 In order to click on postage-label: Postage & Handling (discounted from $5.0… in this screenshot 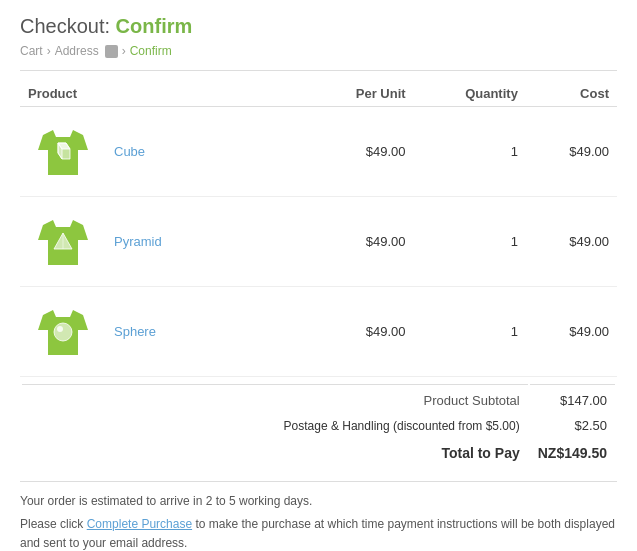, I will do `click(275, 426)`.